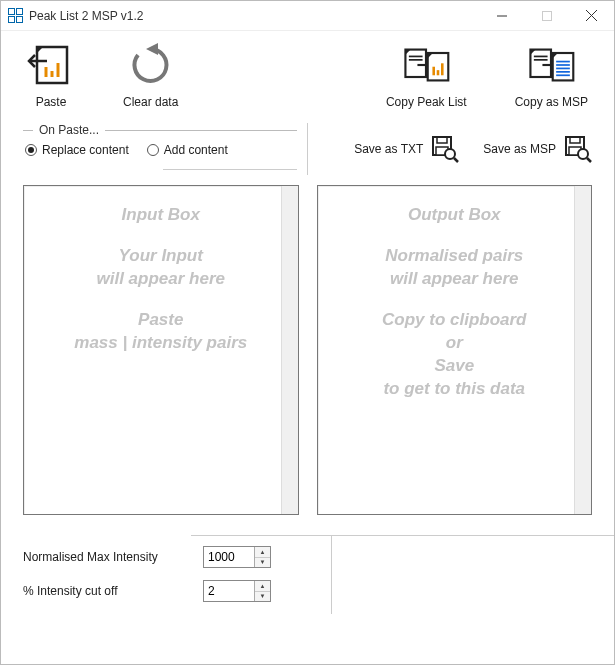 This screenshot has width=615, height=665. What do you see at coordinates (154, 149) in the screenshot?
I see `onpaste-group: On Paste... Replace content Add content` at bounding box center [154, 149].